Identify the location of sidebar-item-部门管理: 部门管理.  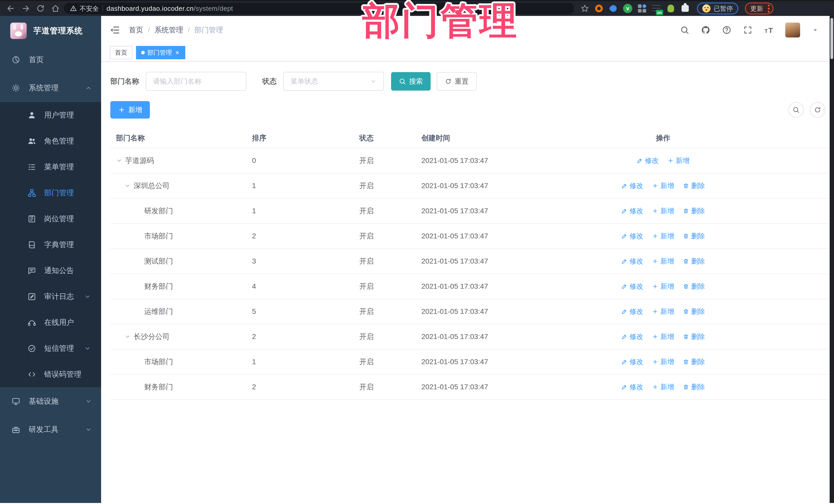
(51, 193).